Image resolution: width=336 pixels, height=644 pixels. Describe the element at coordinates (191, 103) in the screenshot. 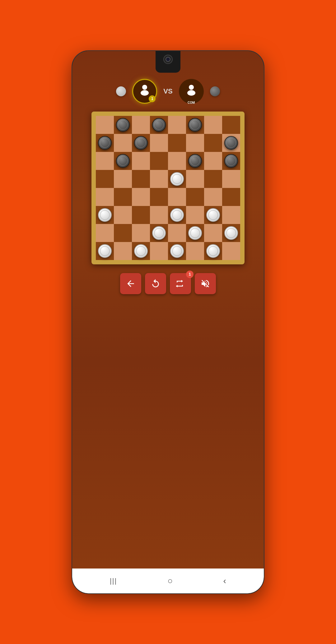

I see `com-label: COM` at that location.